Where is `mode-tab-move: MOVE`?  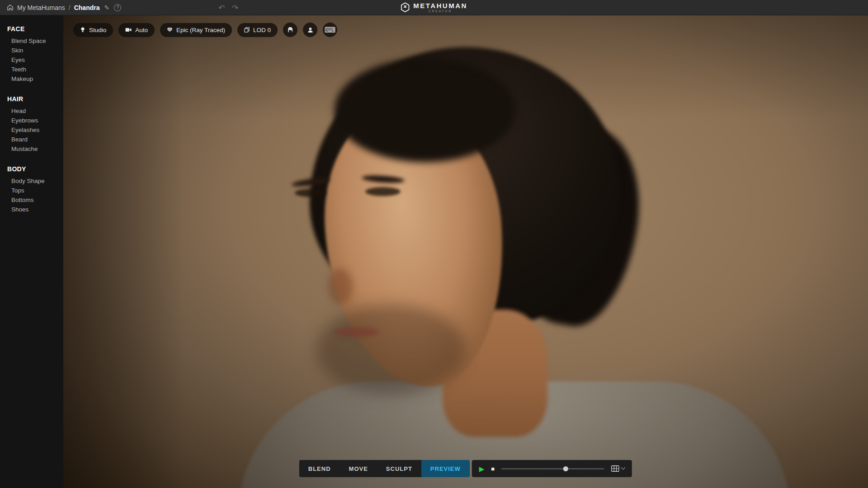
mode-tab-move: MOVE is located at coordinates (359, 469).